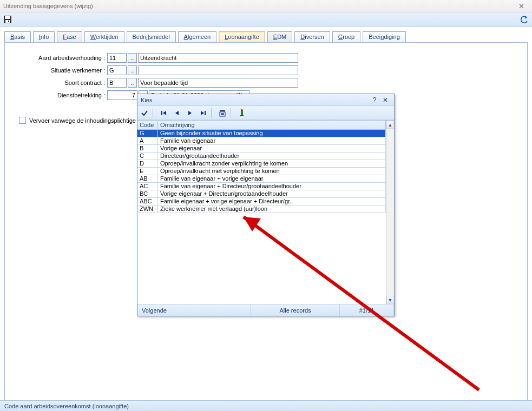 This screenshot has height=411, width=532. Describe the element at coordinates (375, 100) in the screenshot. I see `kies-help-button: ?` at that location.